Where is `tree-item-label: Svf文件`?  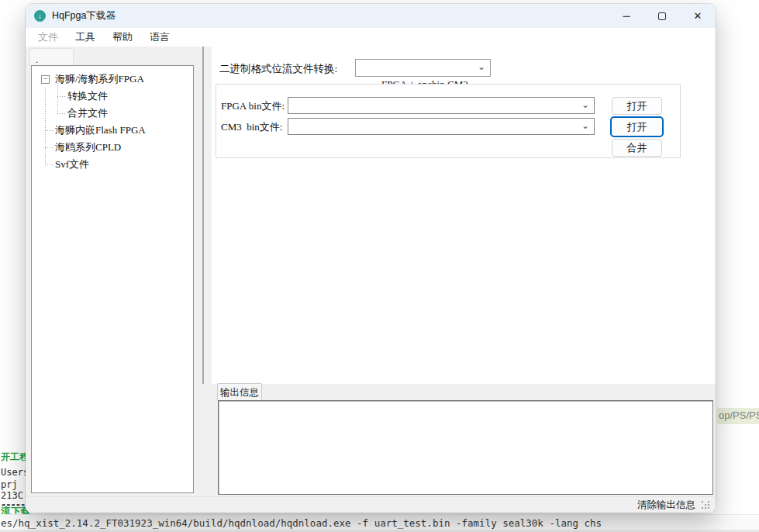
tree-item-label: Svf文件 is located at coordinates (72, 164).